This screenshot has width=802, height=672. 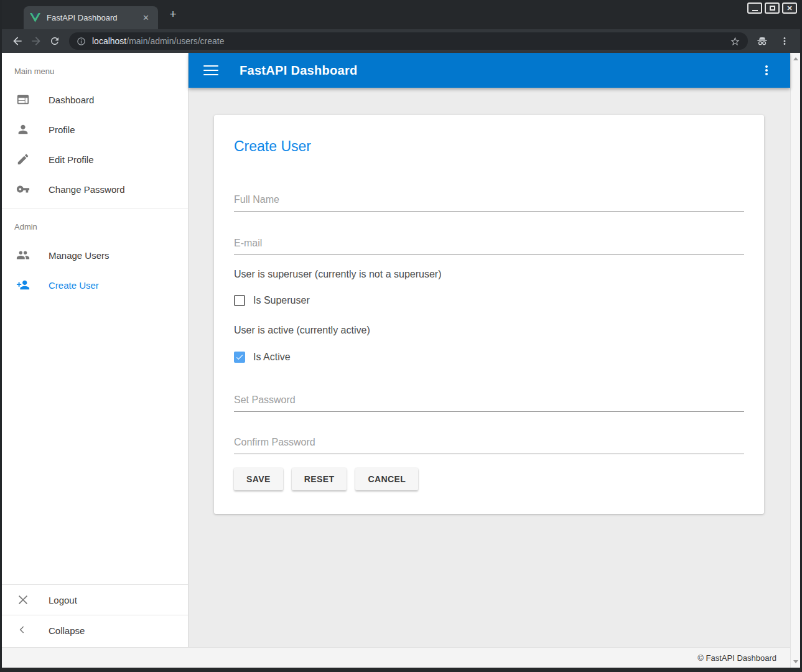 I want to click on sidebar-item-label: Profile, so click(x=62, y=129).